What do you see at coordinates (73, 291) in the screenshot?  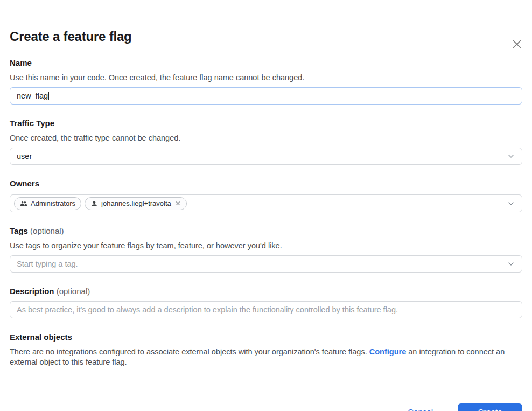 I see `description-optional-text: (optional)` at bounding box center [73, 291].